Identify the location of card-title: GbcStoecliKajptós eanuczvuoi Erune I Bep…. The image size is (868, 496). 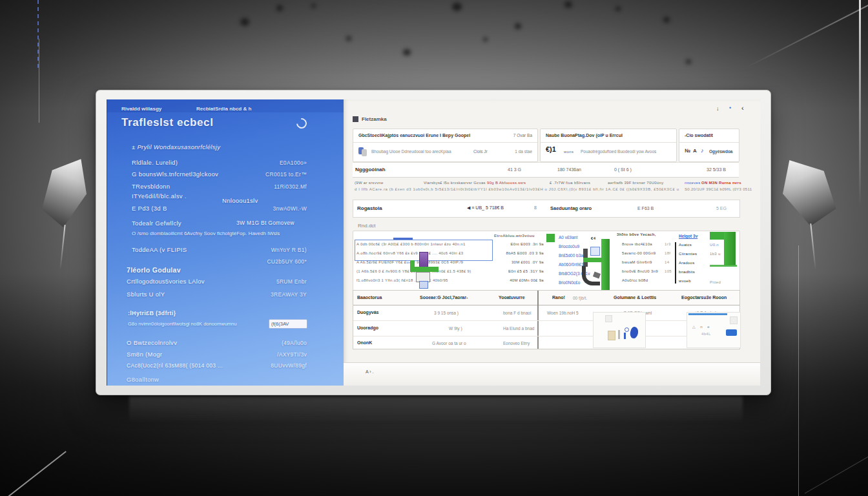
(415, 136).